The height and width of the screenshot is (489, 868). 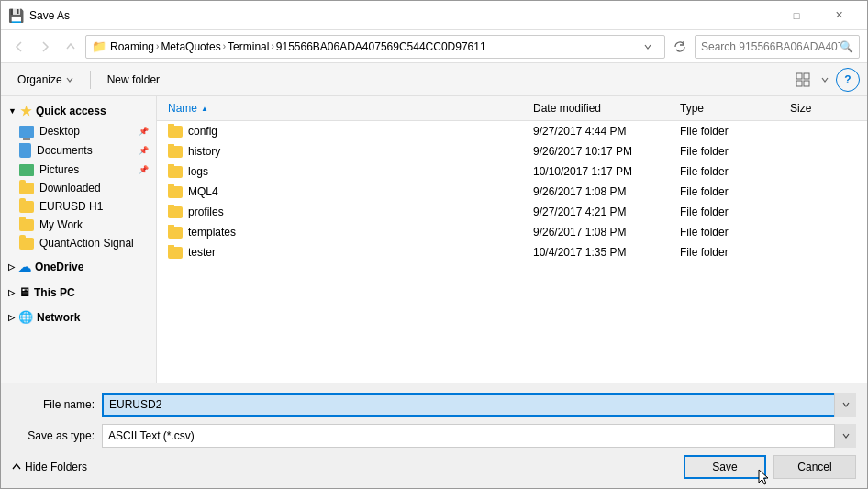 What do you see at coordinates (845, 405) in the screenshot?
I see `filename-dropdown-arrow` at bounding box center [845, 405].